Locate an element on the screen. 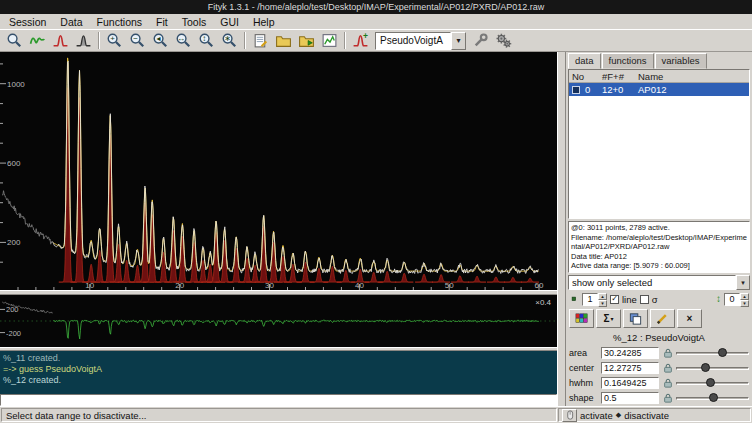  shift-arrows-icon: ↕ is located at coordinates (718, 299).